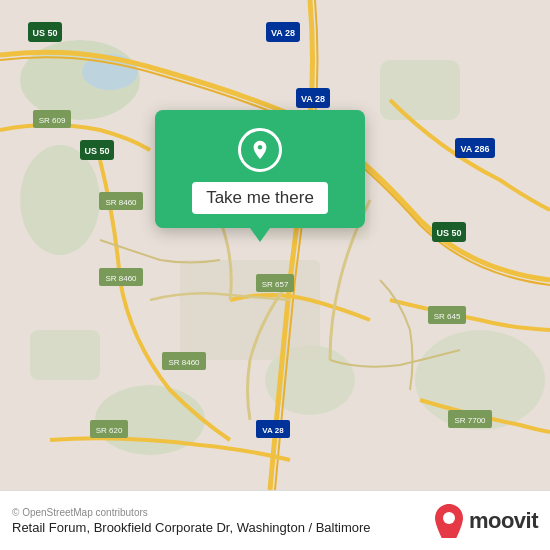  I want to click on moovit-brand-text: moovit, so click(504, 521).